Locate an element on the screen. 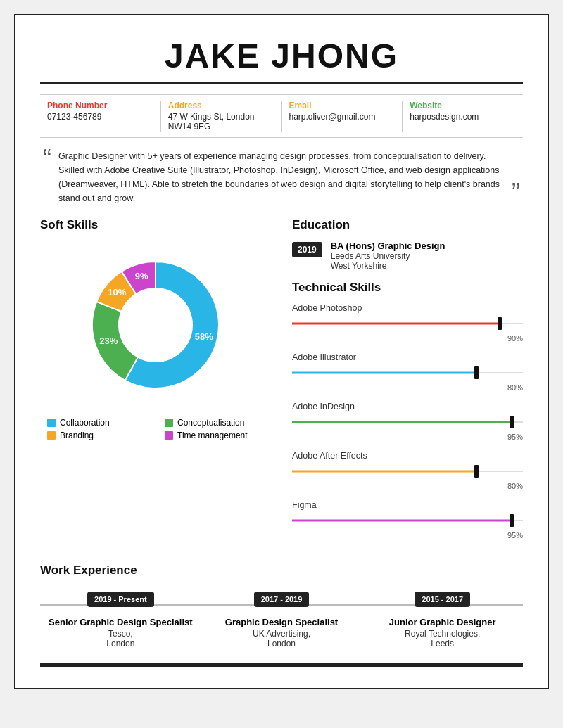  skill-item: Adobe After Effects80% is located at coordinates (407, 471).